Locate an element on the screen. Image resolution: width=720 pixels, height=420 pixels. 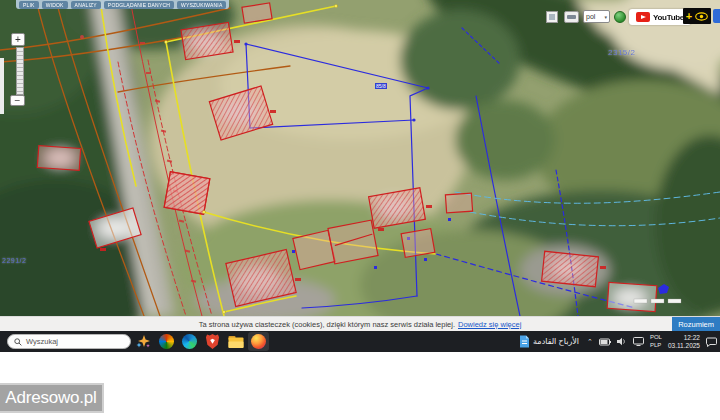
panel-toggle-button is located at coordinates (716, 16).